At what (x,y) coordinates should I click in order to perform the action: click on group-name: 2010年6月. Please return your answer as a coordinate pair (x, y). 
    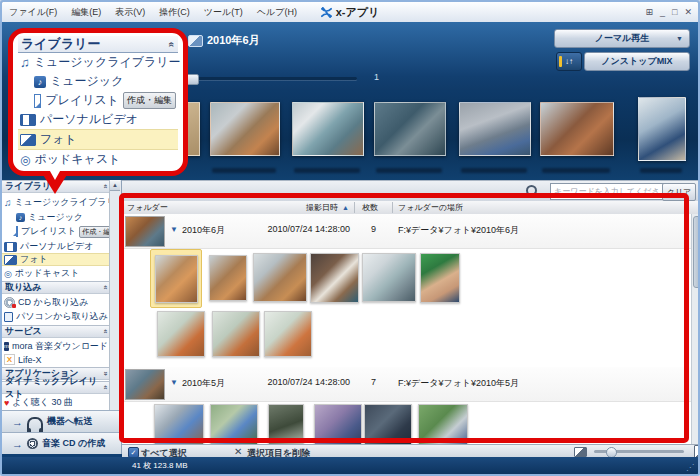
    Looking at the image, I should click on (204, 230).